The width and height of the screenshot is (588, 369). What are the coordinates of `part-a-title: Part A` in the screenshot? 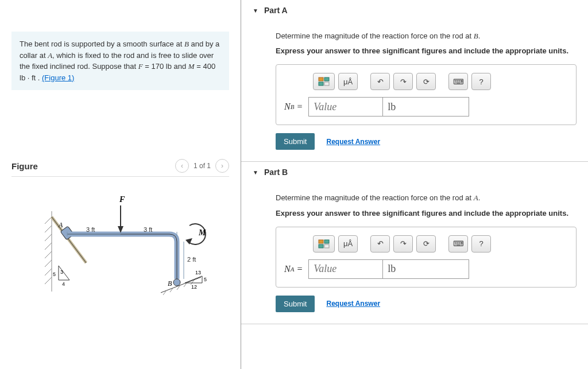 It's located at (276, 10).